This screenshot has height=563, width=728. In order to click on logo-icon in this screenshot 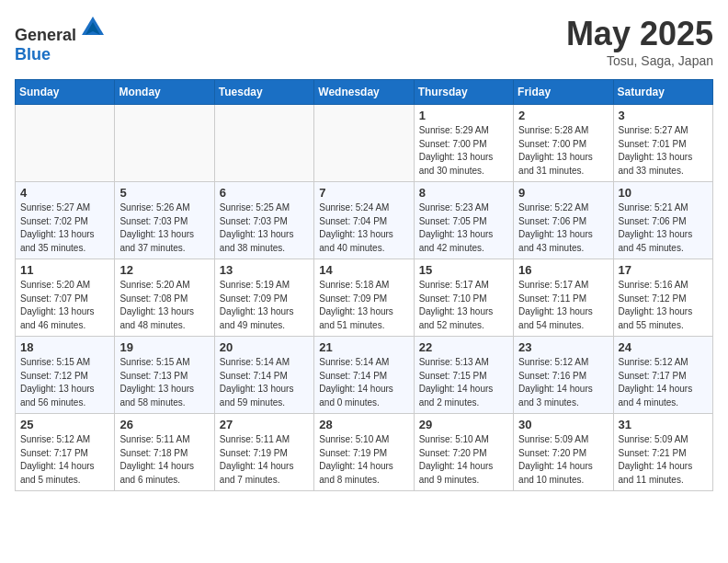, I will do `click(93, 28)`.